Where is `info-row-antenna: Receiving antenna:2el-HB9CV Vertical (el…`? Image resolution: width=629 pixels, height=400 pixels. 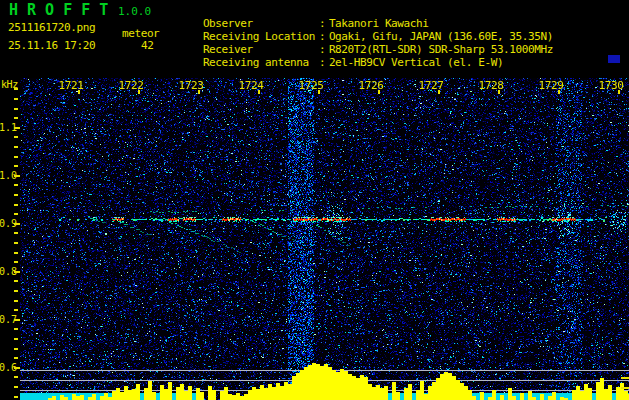 info-row-antenna: Receiving antenna:2el-HB9CV Vertical (el… is located at coordinates (340, 50).